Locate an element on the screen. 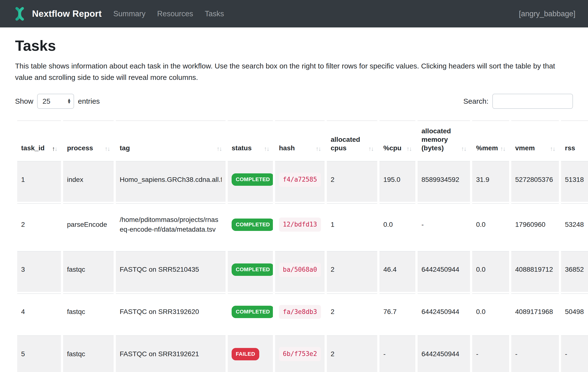 The image size is (588, 372). navbar-brand: Nextflow Report is located at coordinates (57, 14).